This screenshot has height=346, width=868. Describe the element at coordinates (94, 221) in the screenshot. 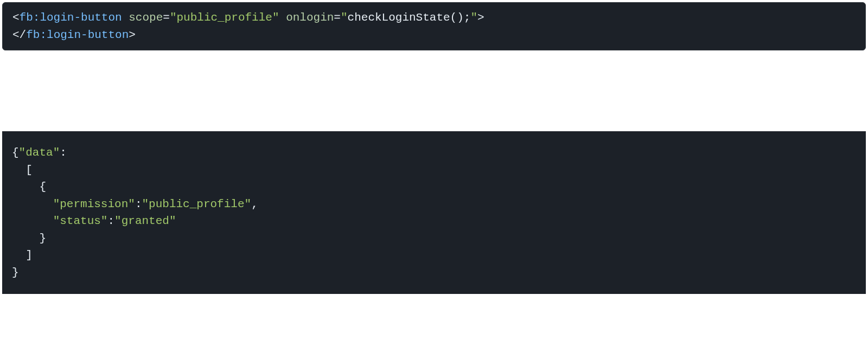

I see `code-line: "status":"granted"` at that location.